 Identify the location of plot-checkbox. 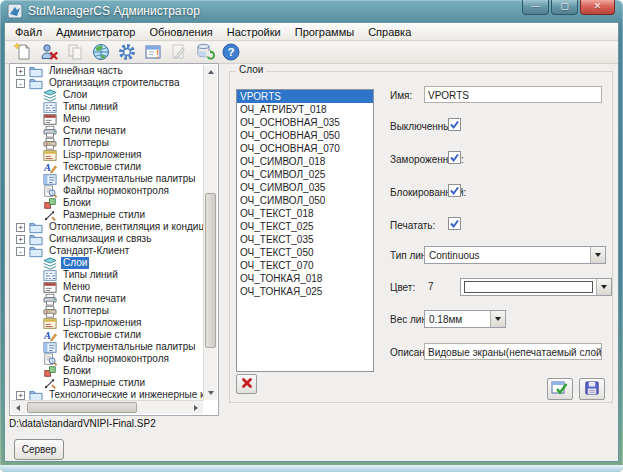
(454, 224).